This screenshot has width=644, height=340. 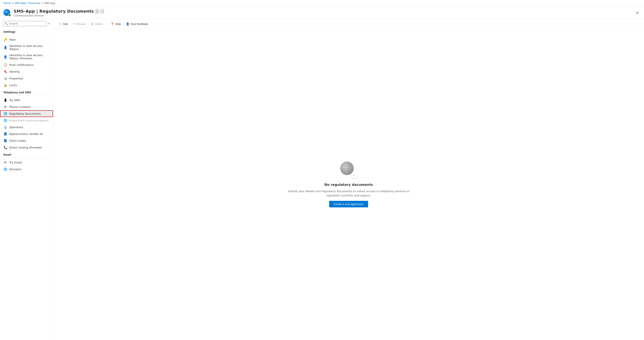 What do you see at coordinates (348, 204) in the screenshot?
I see `create-application-button: Create a new application` at bounding box center [348, 204].